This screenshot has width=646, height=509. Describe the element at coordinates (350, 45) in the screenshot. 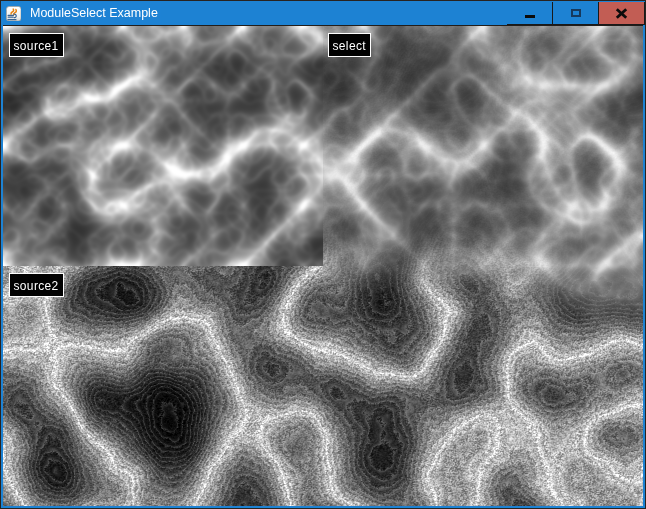

I see `label-select: select` at that location.